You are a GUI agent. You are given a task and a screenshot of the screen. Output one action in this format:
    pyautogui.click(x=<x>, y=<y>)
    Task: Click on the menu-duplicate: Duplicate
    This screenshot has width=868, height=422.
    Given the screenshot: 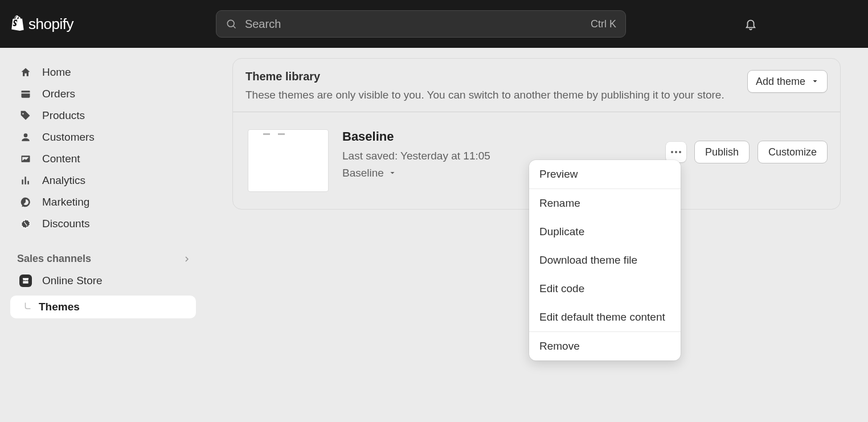 What is the action you would take?
    pyautogui.click(x=605, y=232)
    